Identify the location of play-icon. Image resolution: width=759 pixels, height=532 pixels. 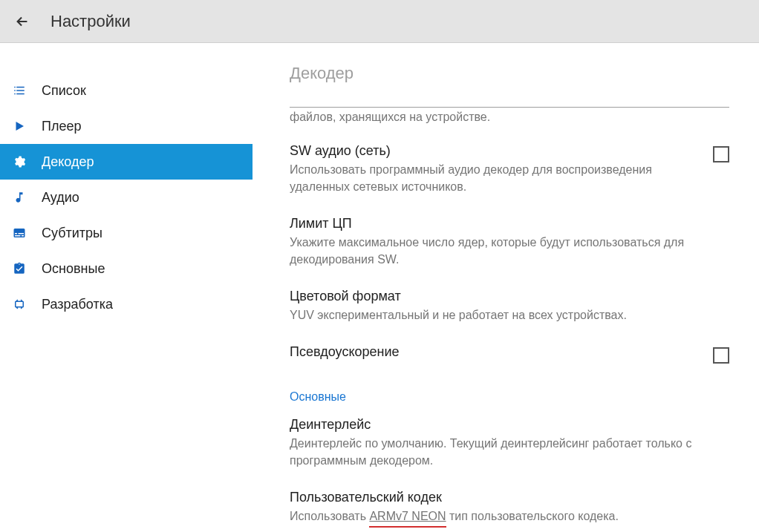
(19, 126).